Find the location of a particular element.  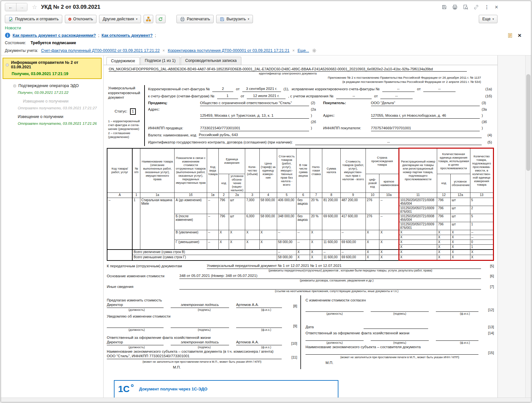

save-icon is located at coordinates (444, 7).